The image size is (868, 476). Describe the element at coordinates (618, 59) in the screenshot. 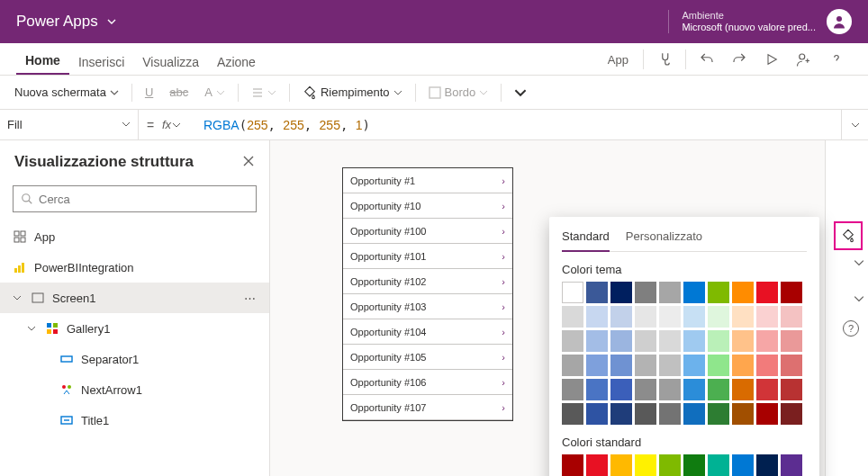

I see `app-settings-label: App` at that location.